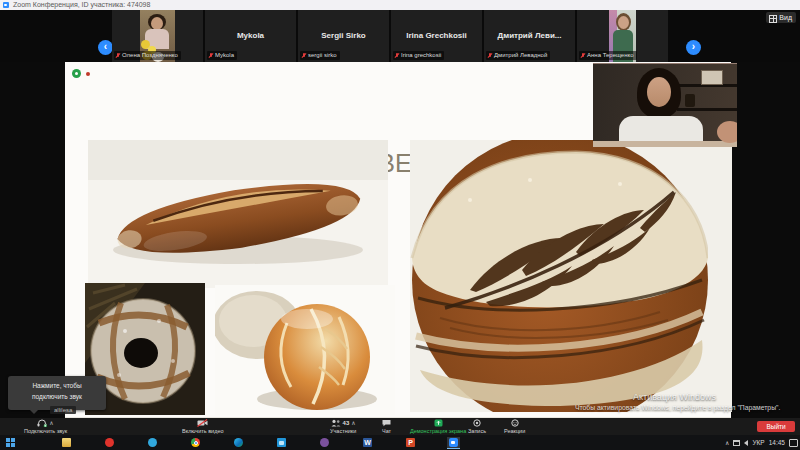  Describe the element at coordinates (343, 426) in the screenshot. I see `participants-button: 43 ∧ Участники` at that location.